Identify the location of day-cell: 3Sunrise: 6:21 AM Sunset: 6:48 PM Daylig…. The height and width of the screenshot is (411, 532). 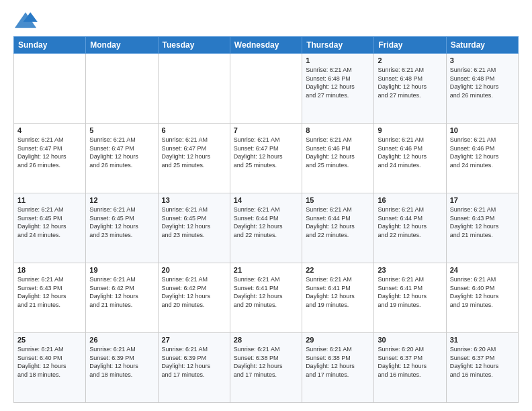
(482, 89).